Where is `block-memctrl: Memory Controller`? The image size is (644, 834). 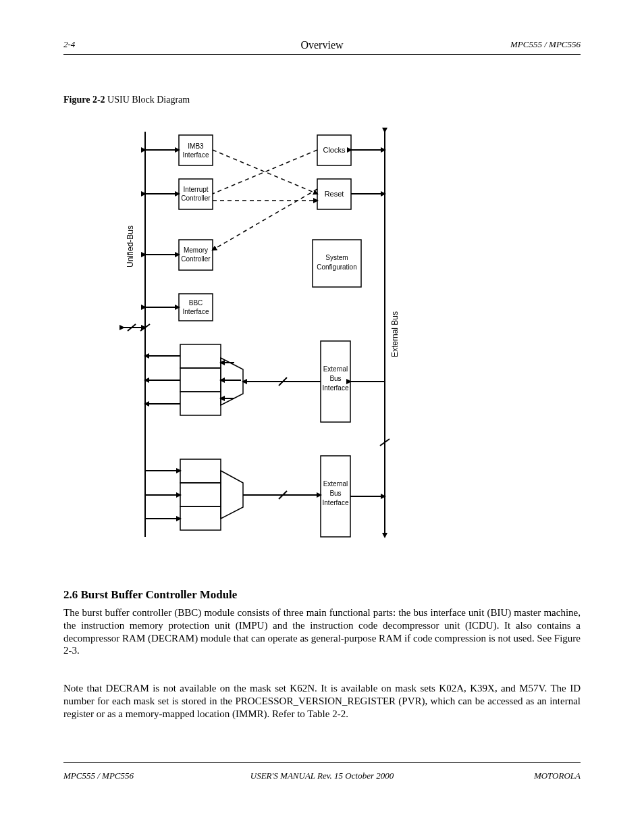
block-memctrl: Memory Controller is located at coordinates (179, 255).